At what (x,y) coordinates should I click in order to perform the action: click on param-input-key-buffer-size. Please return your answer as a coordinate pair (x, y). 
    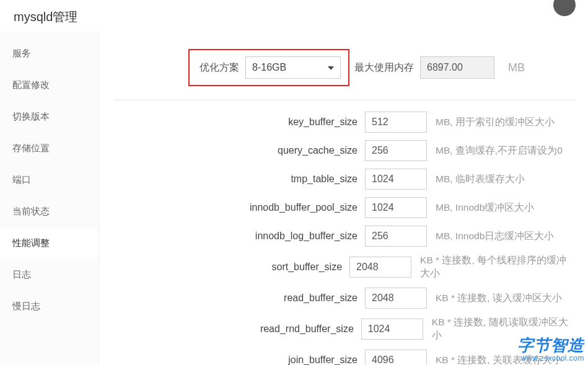
    Looking at the image, I should click on (396, 122).